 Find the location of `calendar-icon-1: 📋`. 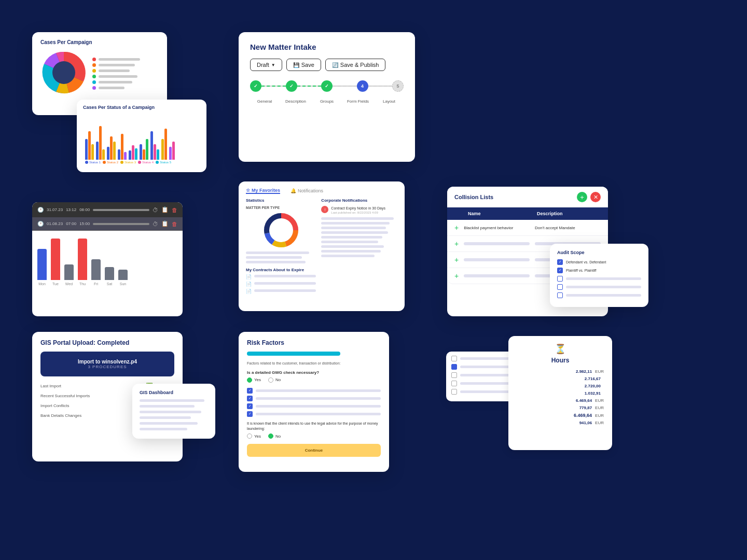

calendar-icon-1: 📋 is located at coordinates (165, 224).